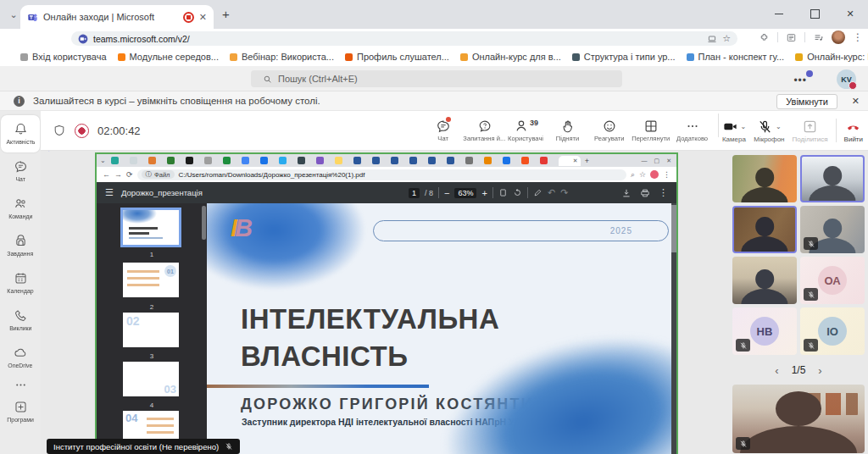  Describe the element at coordinates (520, 230) in the screenshot. I see `slide-year-pill: 2025` at that location.